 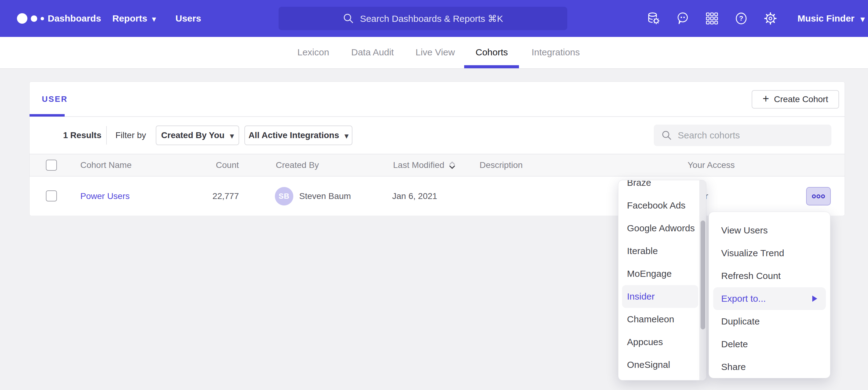 What do you see at coordinates (106, 135) in the screenshot?
I see `divider` at bounding box center [106, 135].